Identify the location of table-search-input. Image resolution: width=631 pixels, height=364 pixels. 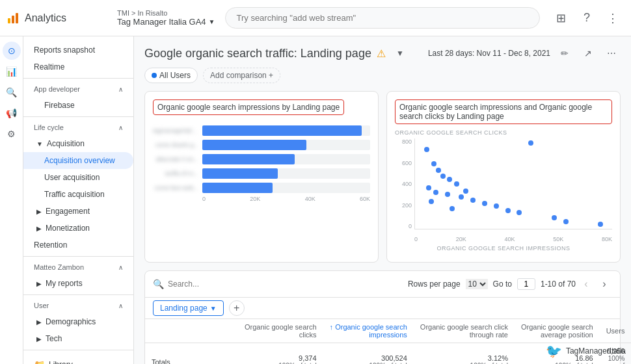
(285, 284).